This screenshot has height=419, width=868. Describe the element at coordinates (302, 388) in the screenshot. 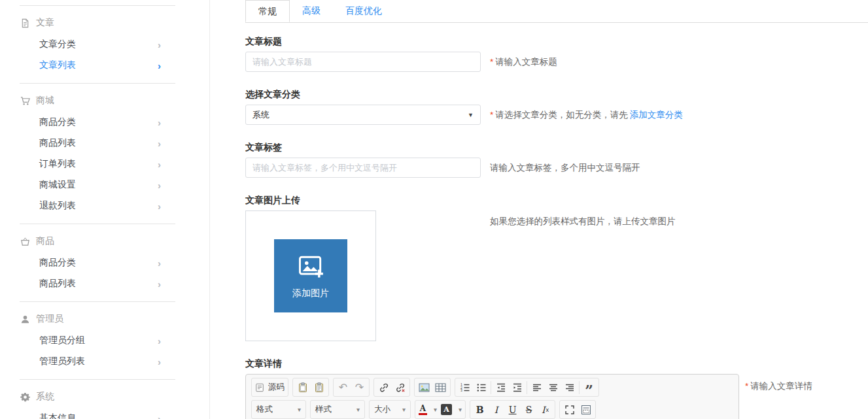

I see `paste-button` at that location.